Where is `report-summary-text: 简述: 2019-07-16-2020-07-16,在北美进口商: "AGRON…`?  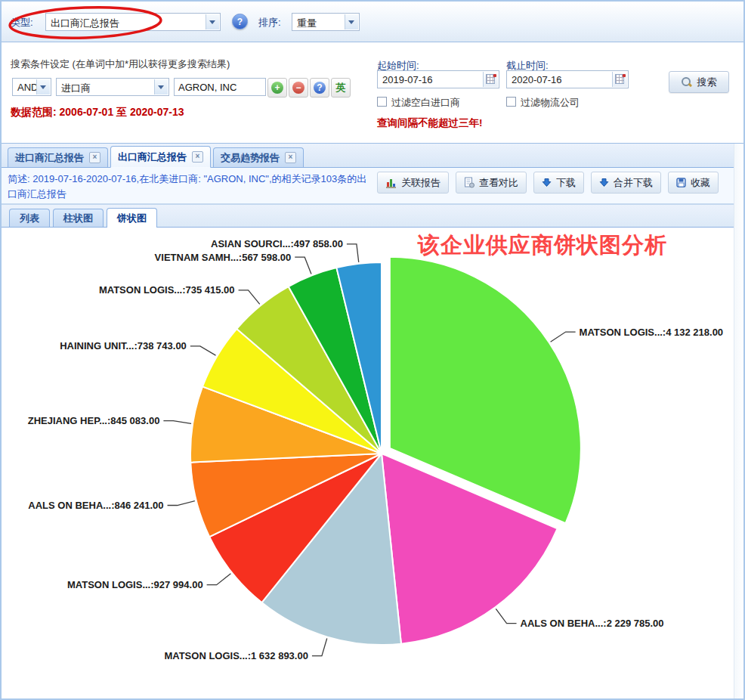 report-summary-text: 简述: 2019-07-16-2020-07-16,在北美进口商: "AGRON… is located at coordinates (189, 187).